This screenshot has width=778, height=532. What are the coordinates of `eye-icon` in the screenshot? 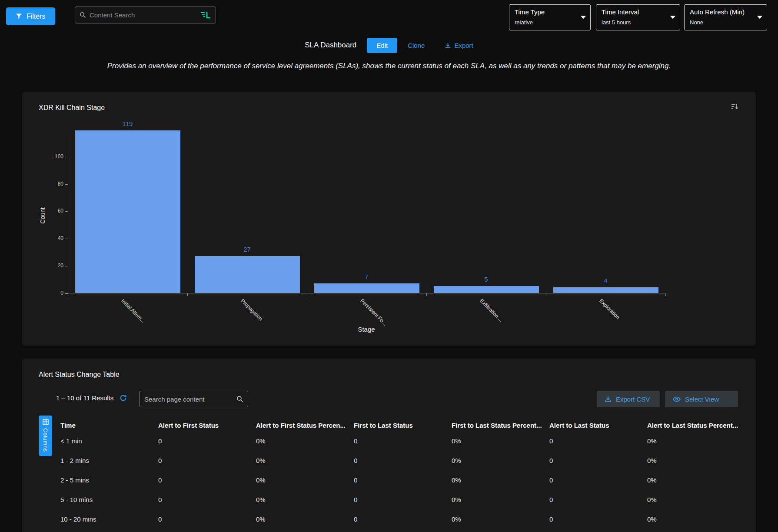 It's located at (677, 399).